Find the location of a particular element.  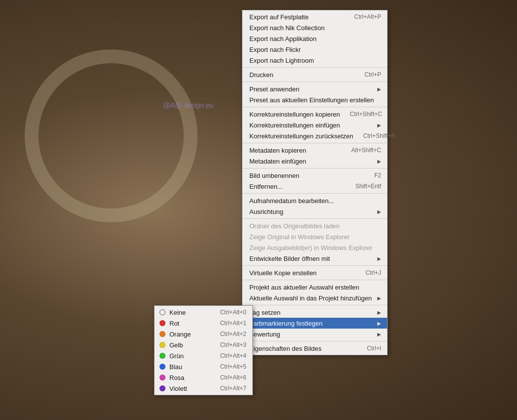

color-item-violett: ViolettCtrl+Alt+7 is located at coordinates (203, 388).